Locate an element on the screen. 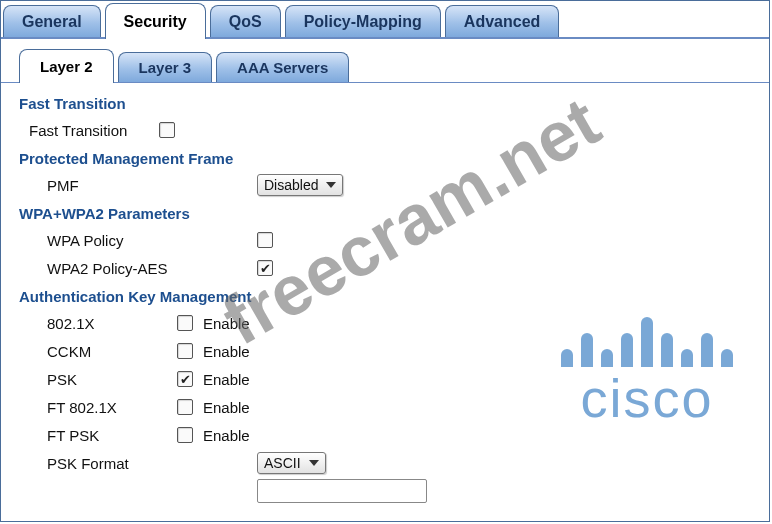 This screenshot has width=772, height=524. wpa-policy-label: WPA Policy is located at coordinates (152, 240).